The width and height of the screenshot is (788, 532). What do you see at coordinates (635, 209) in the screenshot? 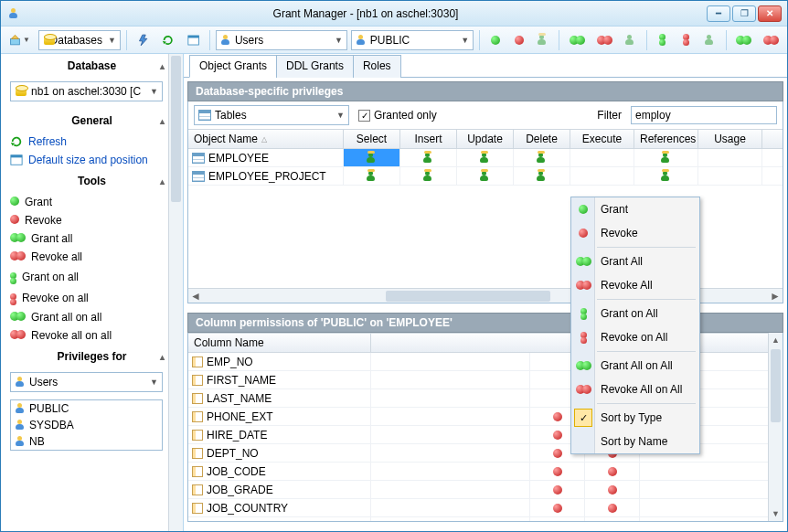
I see `ctx-grant: Grant` at bounding box center [635, 209].